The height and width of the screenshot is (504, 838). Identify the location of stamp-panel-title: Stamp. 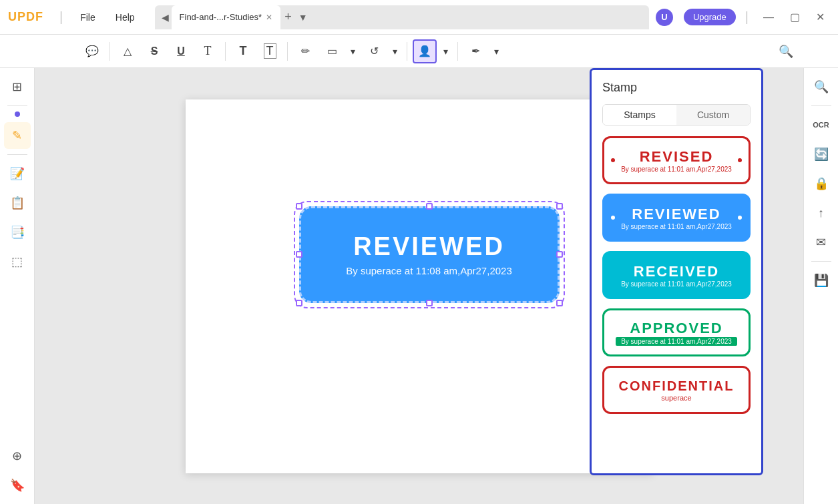
(676, 88).